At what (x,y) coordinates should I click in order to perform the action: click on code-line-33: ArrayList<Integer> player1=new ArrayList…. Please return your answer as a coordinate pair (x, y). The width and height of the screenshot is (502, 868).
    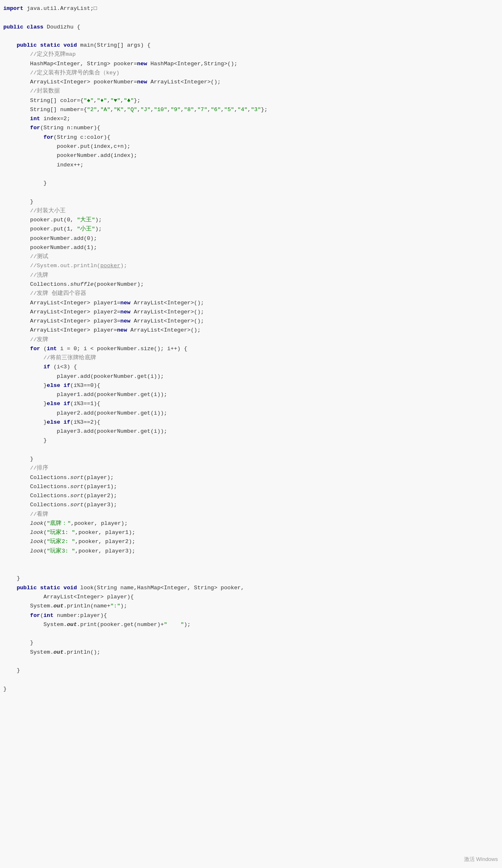
    Looking at the image, I should click on (251, 303).